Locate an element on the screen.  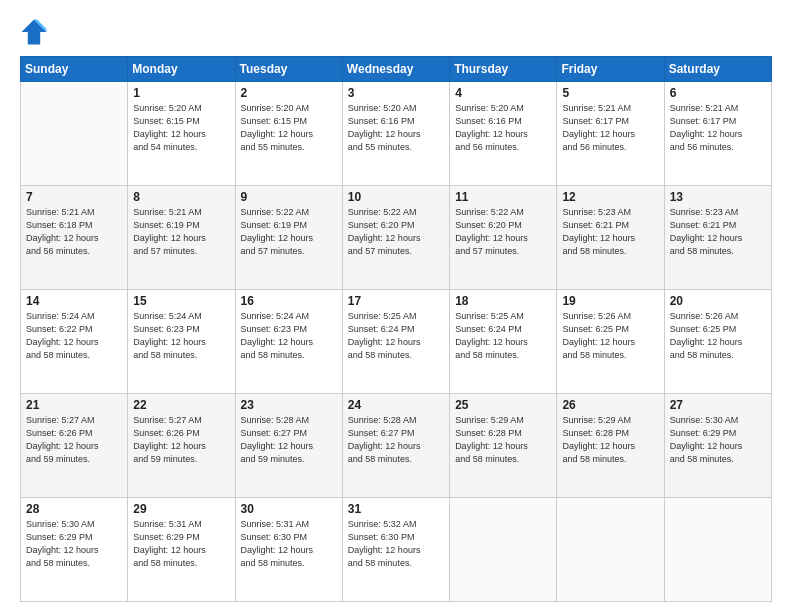
day-number: 16 is located at coordinates (289, 301).